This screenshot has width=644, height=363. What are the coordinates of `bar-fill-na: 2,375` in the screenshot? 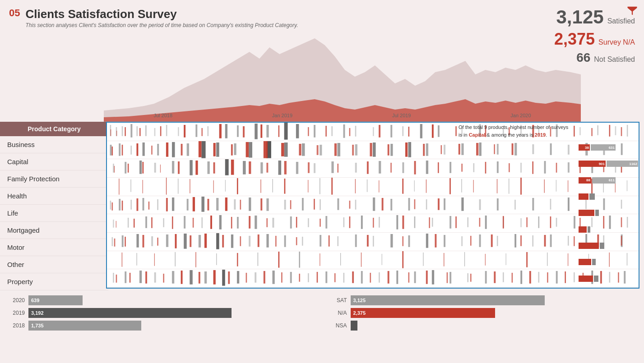 It's located at (423, 313).